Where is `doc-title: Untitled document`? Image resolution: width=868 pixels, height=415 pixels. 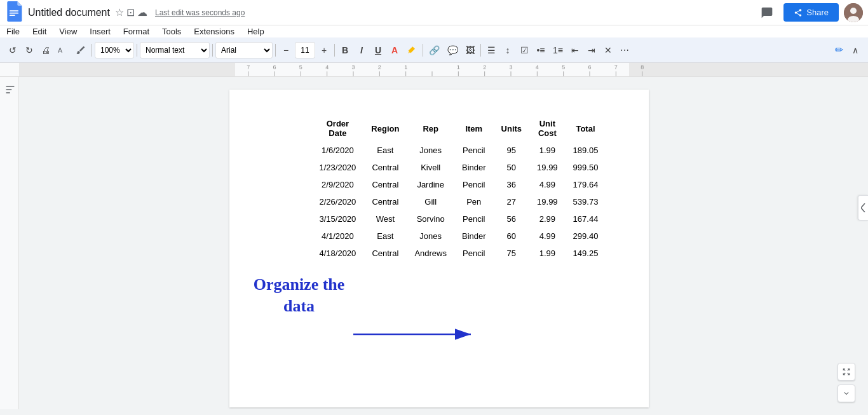
doc-title: Untitled document is located at coordinates (69, 13).